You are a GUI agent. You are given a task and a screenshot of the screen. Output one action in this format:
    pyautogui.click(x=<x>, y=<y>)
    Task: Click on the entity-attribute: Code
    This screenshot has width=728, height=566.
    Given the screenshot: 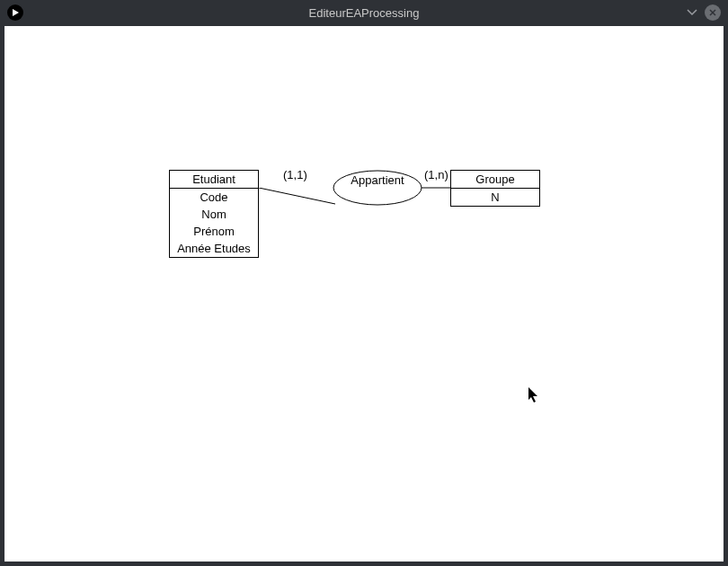 What is the action you would take?
    pyautogui.click(x=214, y=198)
    